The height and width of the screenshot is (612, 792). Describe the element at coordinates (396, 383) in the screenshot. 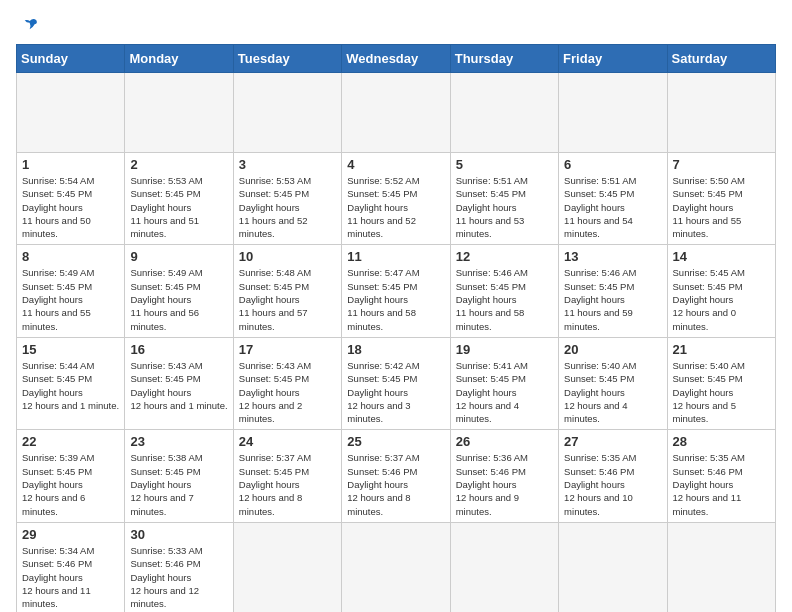

I see `calendar-week-row: 15Sunrise: 5:44 AMSunset: 5:45 PMDayligh…` at that location.